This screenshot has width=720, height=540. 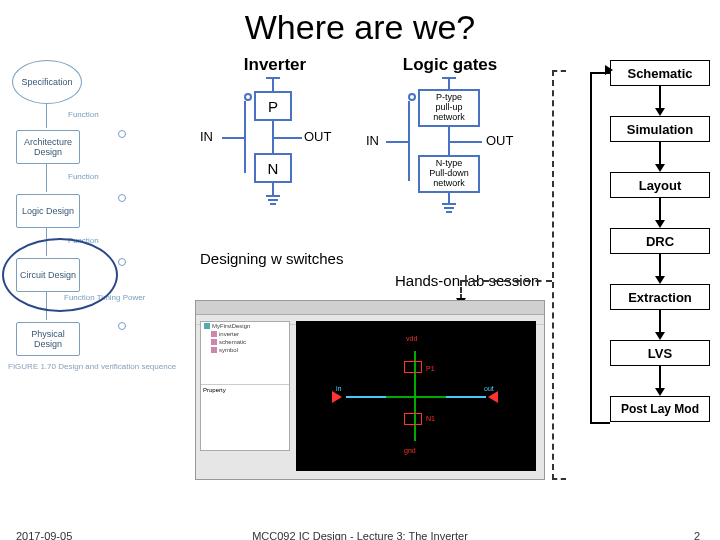 I want to click on layout-step: Layout, so click(x=660, y=185).